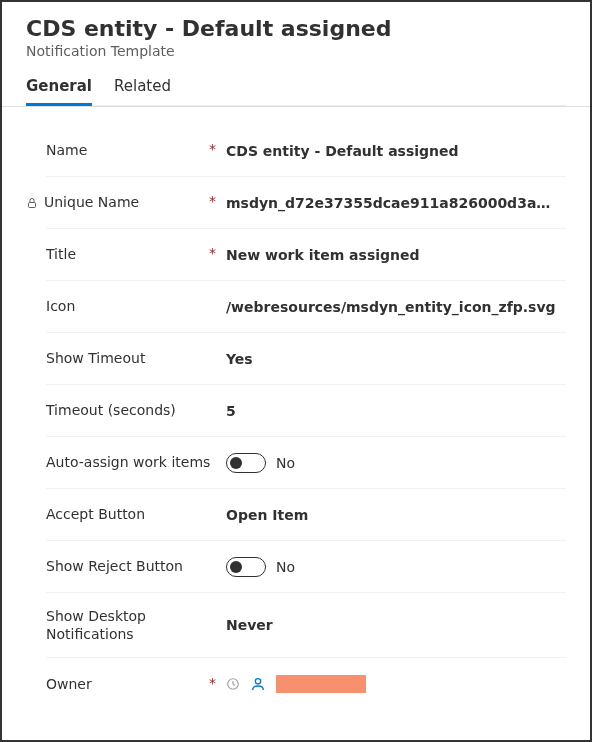 Image resolution: width=592 pixels, height=742 pixels. What do you see at coordinates (306, 359) in the screenshot?
I see `field-show-timeout: Show Timeout Yes` at bounding box center [306, 359].